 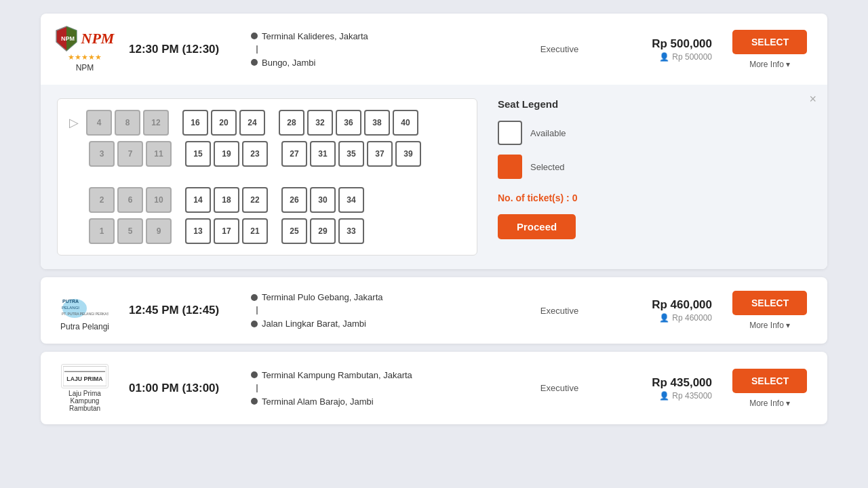 What do you see at coordinates (71, 301) in the screenshot?
I see `svg-text: PUTRA` at bounding box center [71, 301].